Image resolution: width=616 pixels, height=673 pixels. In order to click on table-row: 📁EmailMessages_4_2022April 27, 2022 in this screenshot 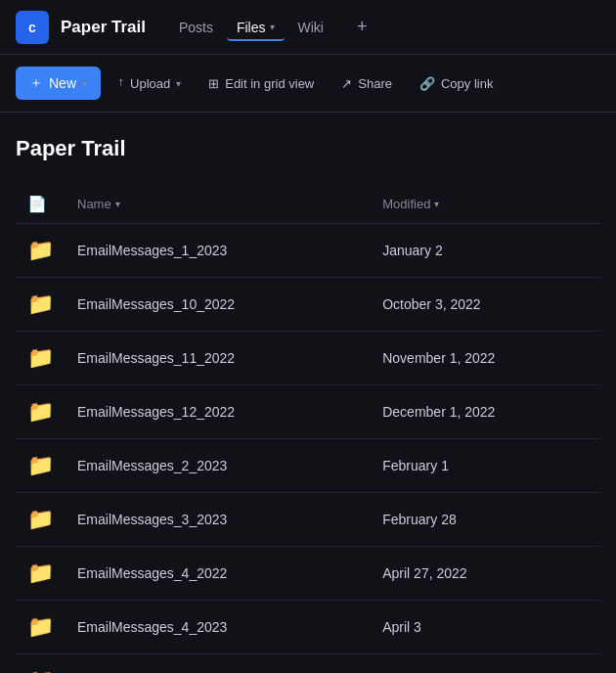, I will do `click(308, 573)`.